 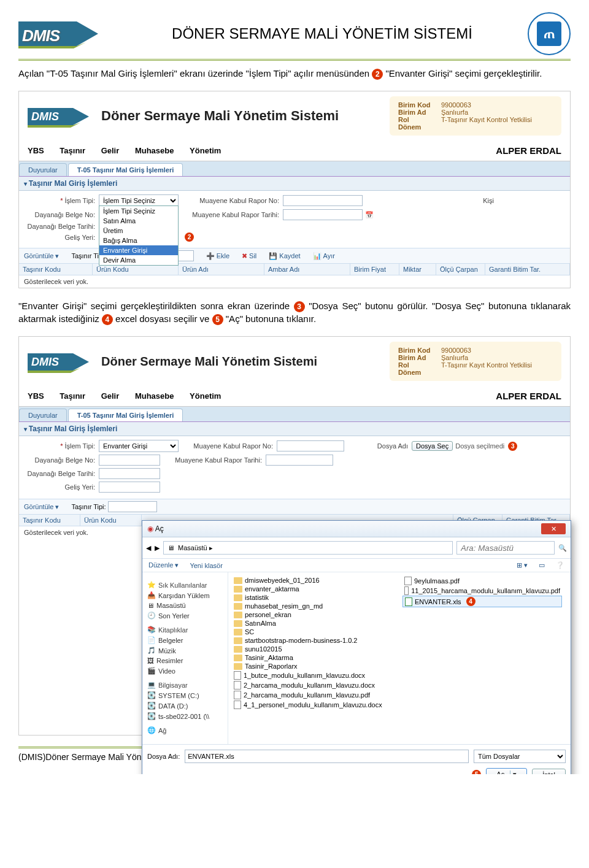 I want to click on sidebar-item: 💽 ts-sbe022-001 (\\, so click(x=185, y=716).